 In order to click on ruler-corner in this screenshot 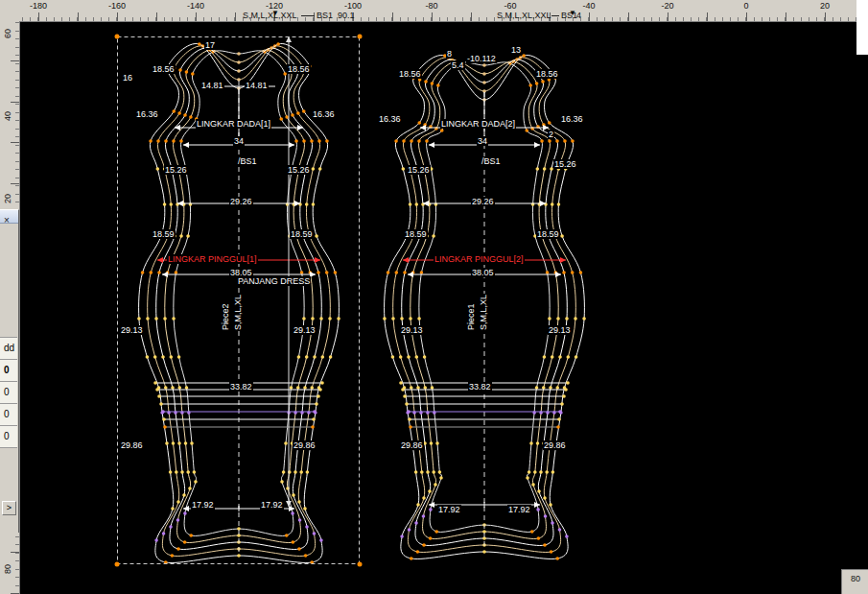, I will do `click(10, 12)`.